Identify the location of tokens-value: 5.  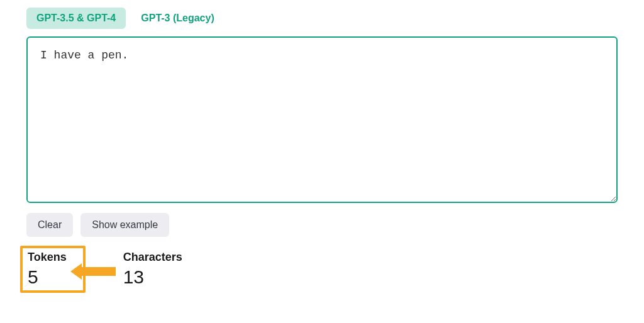
(47, 277).